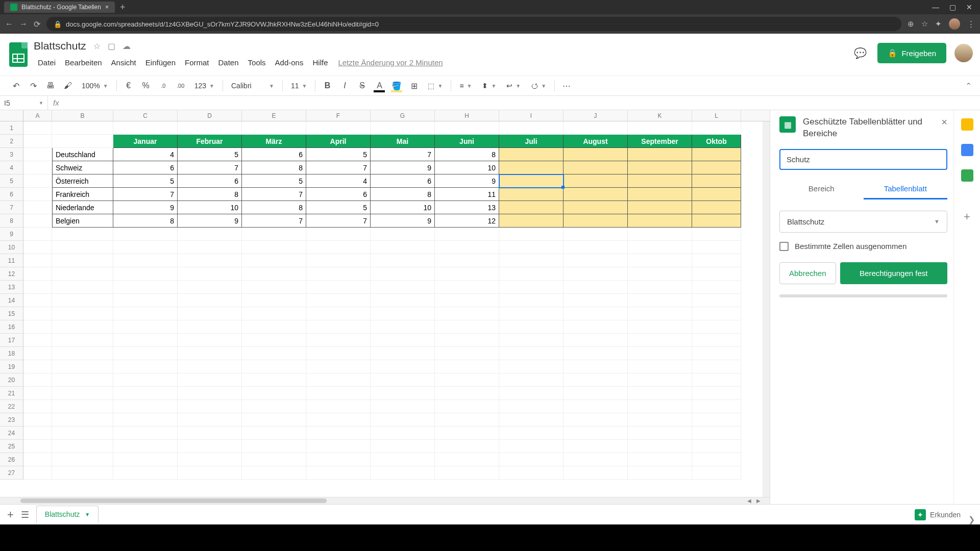 This screenshot has height=551, width=980. Describe the element at coordinates (122, 7) in the screenshot. I see `new-tab-button: +` at that location.